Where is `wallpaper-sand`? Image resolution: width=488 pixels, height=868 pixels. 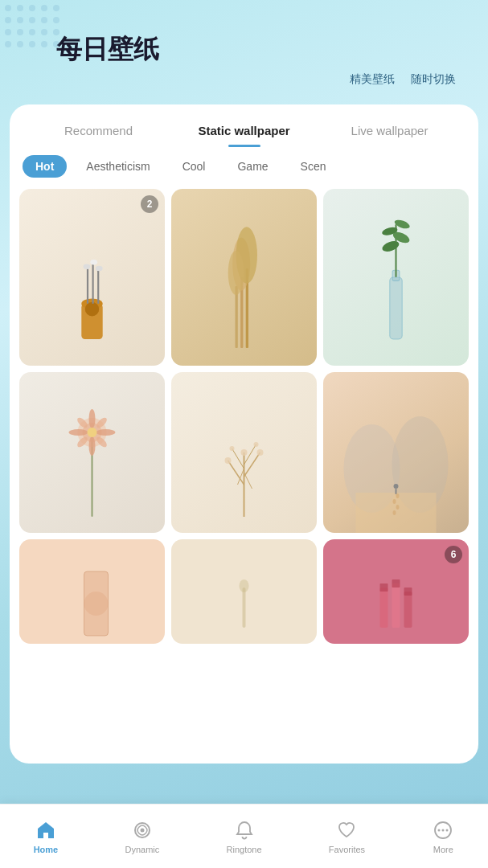
wallpaper-sand is located at coordinates (244, 592).